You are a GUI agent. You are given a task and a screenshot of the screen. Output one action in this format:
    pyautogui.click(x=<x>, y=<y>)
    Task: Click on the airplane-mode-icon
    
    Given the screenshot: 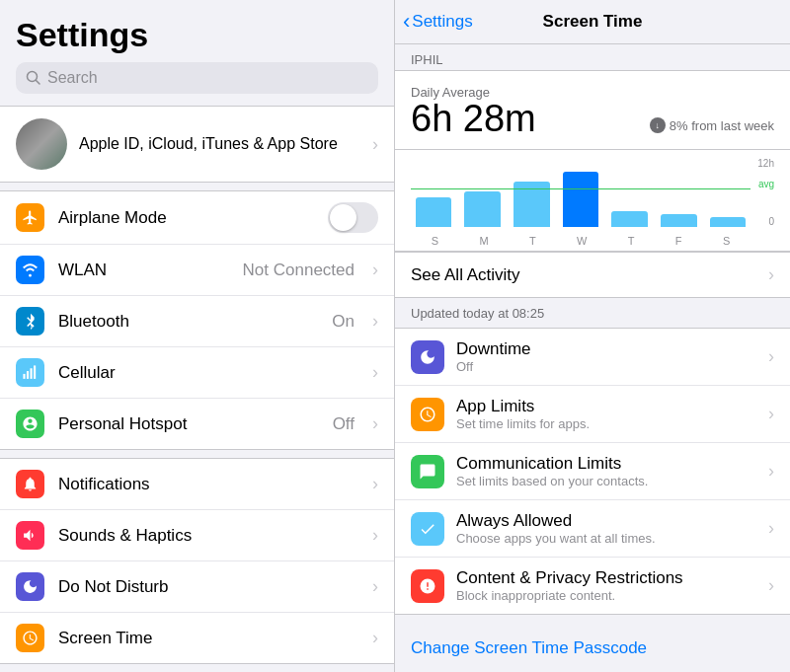 What is the action you would take?
    pyautogui.click(x=30, y=217)
    